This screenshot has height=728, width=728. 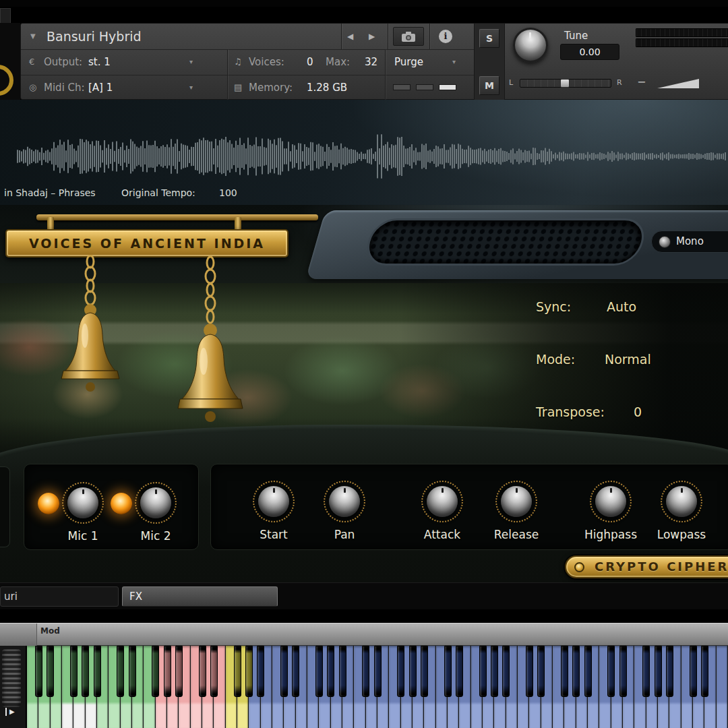 What do you see at coordinates (274, 502) in the screenshot?
I see `knob-start-dial` at bounding box center [274, 502].